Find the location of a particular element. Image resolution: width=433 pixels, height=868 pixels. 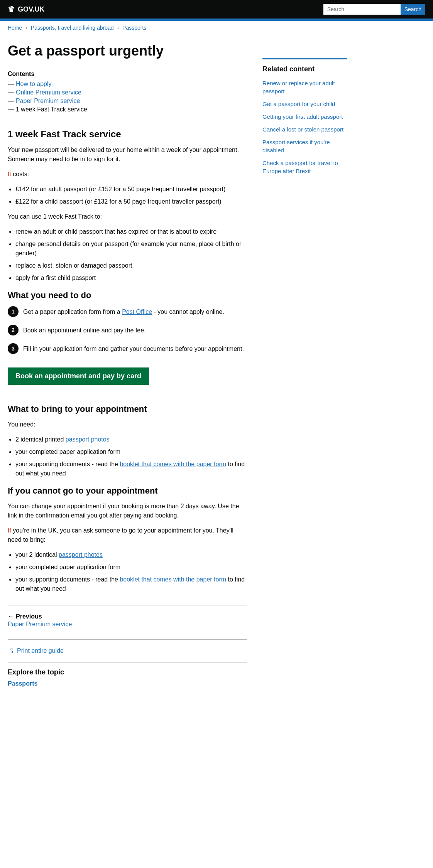

step-3: 3 Fill in your application form and gath… is located at coordinates (127, 349).